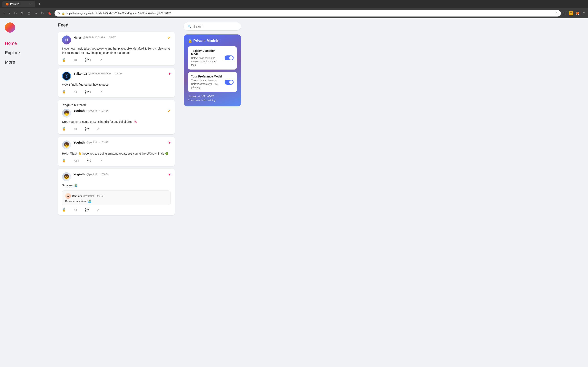  Describe the element at coordinates (26, 53) in the screenshot. I see `sidebar-item-explore: Explore` at that location.